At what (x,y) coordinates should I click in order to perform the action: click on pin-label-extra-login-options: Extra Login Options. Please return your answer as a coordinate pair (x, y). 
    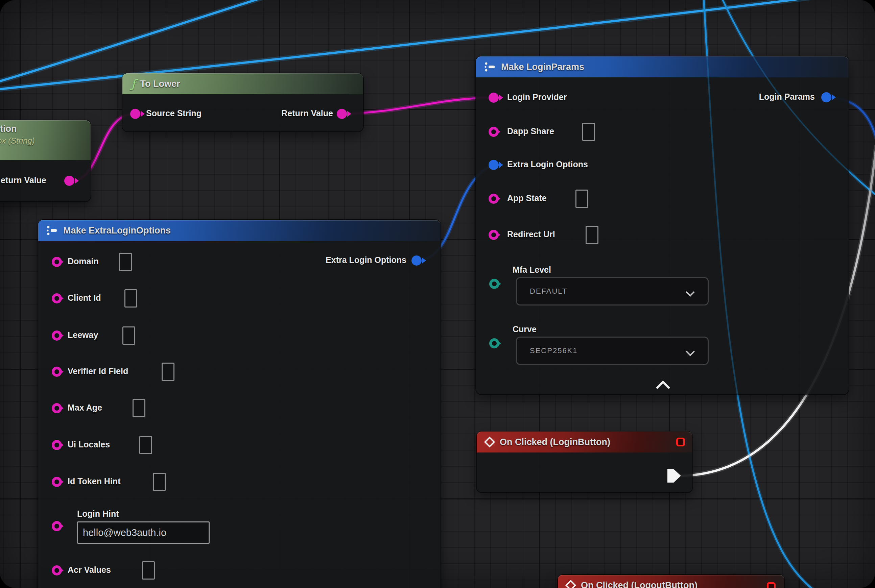
    Looking at the image, I should click on (366, 260).